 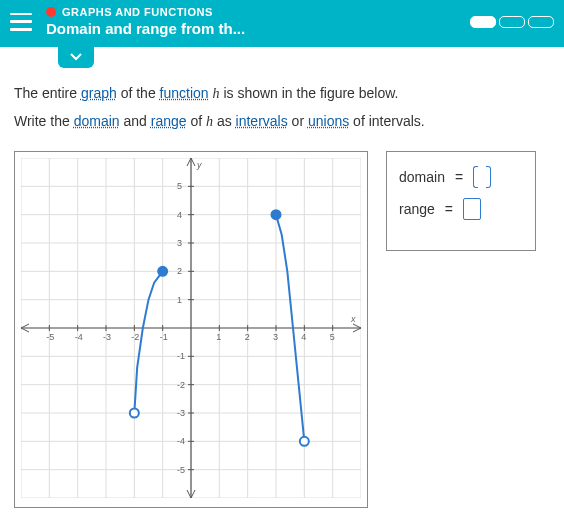 I want to click on menu-icon, so click(x=21, y=22).